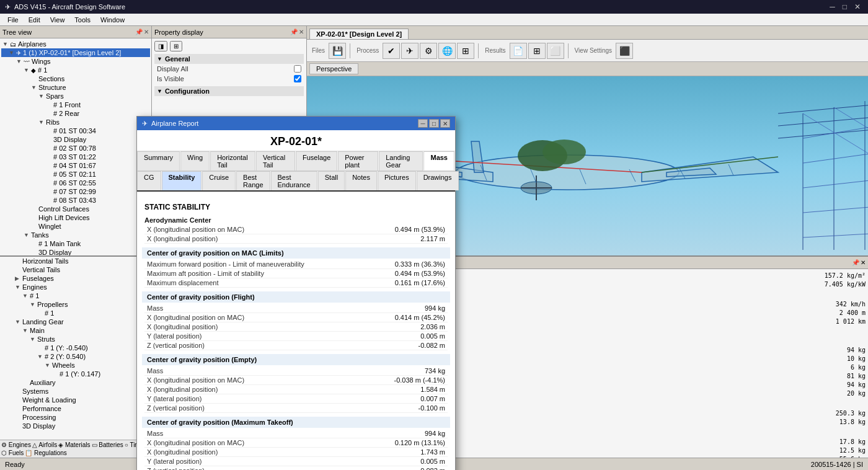 The image size is (868, 470). Describe the element at coordinates (170, 124) in the screenshot. I see `modal-title-left: ✈ Airplane Report` at that location.